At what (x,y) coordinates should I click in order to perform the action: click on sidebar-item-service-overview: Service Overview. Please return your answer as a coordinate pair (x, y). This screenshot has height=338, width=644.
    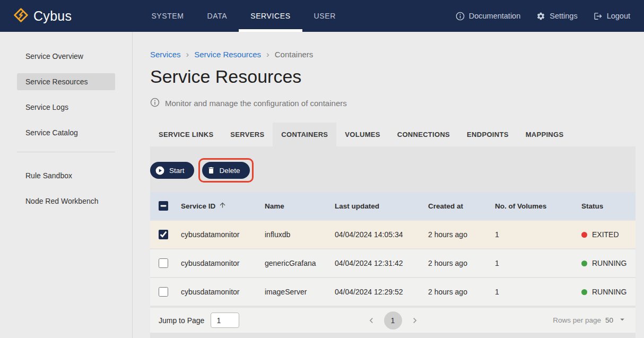
    Looking at the image, I should click on (66, 56).